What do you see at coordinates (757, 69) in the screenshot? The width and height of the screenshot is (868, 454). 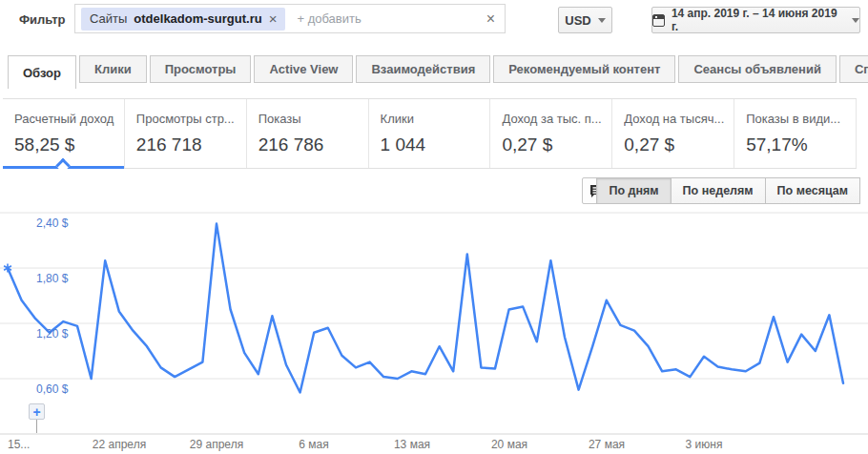 I see `tab-label: Сеансы объявлений` at bounding box center [757, 69].